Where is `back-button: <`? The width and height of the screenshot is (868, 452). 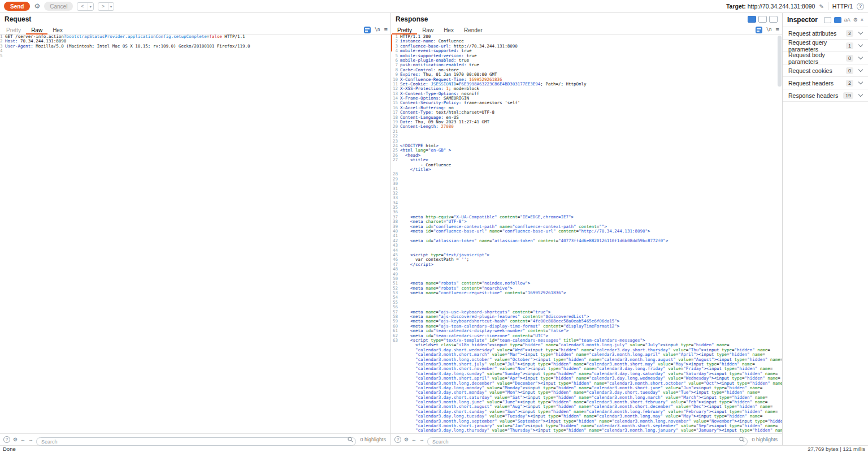
back-button: < is located at coordinates (83, 7).